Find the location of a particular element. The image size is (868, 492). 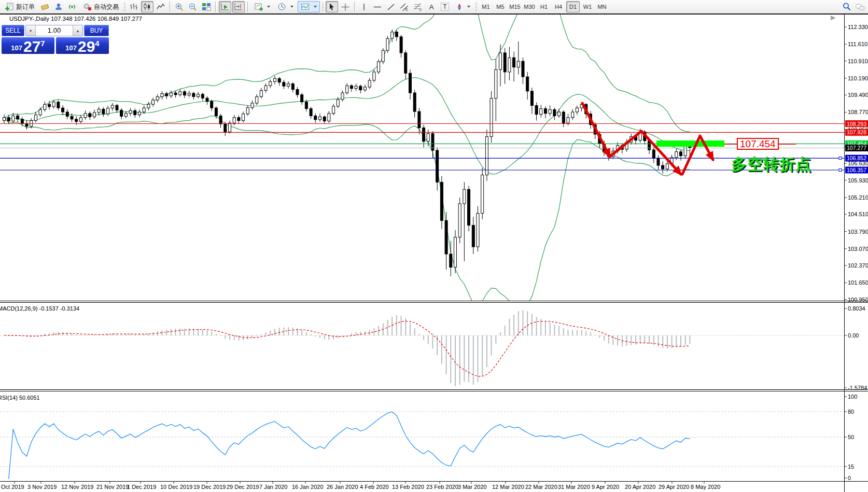

timeframe-m5-button: M5 is located at coordinates (500, 7).